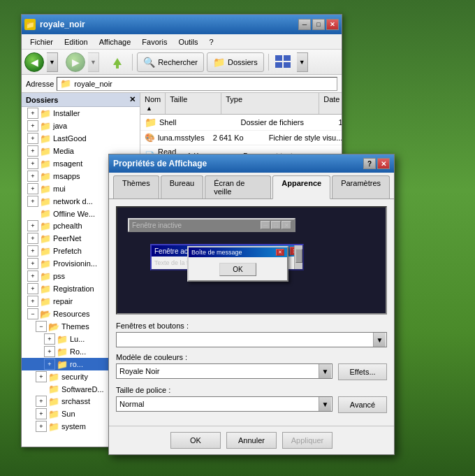  I want to click on col-nom-label: Nom, so click(152, 99).